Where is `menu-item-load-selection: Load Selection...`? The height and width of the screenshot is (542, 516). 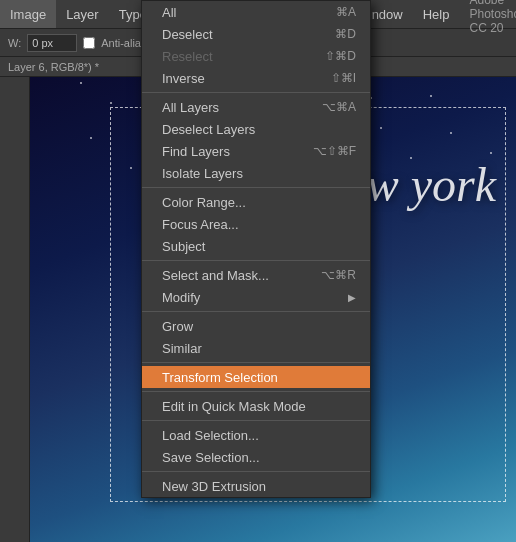
menu-item-load-selection: Load Selection... is located at coordinates (256, 435).